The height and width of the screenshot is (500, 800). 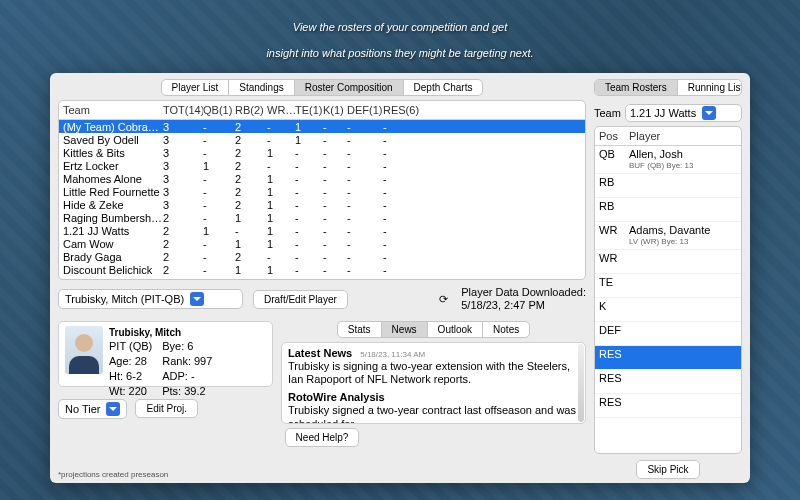 I want to click on table-row: Brady Gaga2-2-----, so click(x=322, y=256).